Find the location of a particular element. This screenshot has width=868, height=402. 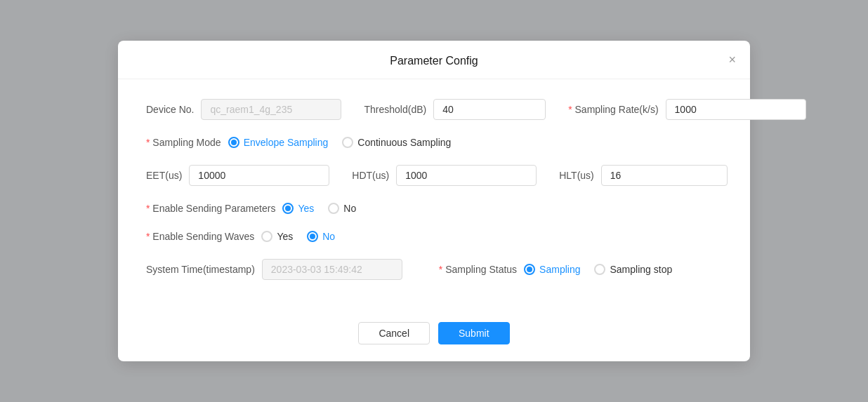

enable-params-no: No is located at coordinates (342, 208).